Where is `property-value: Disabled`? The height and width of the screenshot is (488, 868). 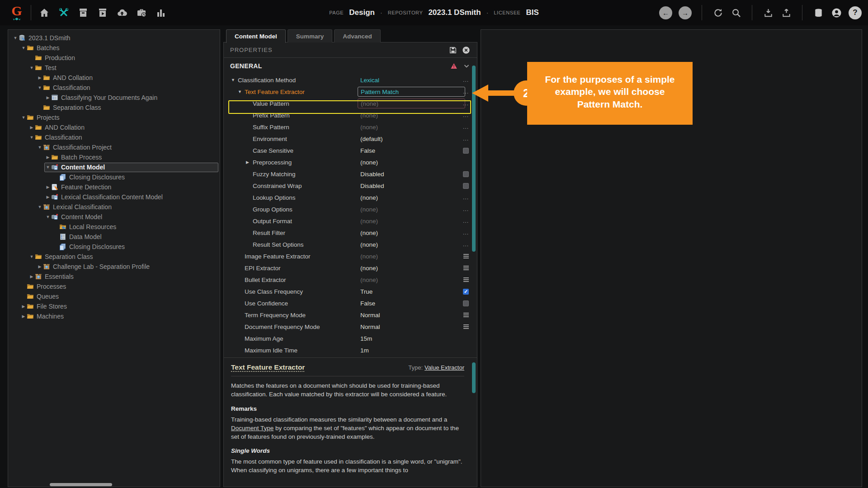
property-value: Disabled is located at coordinates (373, 186).